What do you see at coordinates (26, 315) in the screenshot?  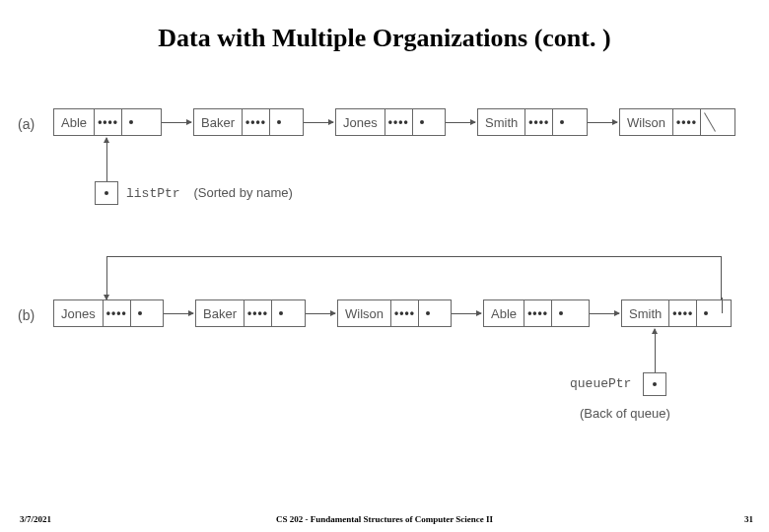 I see `row-b-label: (b)` at bounding box center [26, 315].